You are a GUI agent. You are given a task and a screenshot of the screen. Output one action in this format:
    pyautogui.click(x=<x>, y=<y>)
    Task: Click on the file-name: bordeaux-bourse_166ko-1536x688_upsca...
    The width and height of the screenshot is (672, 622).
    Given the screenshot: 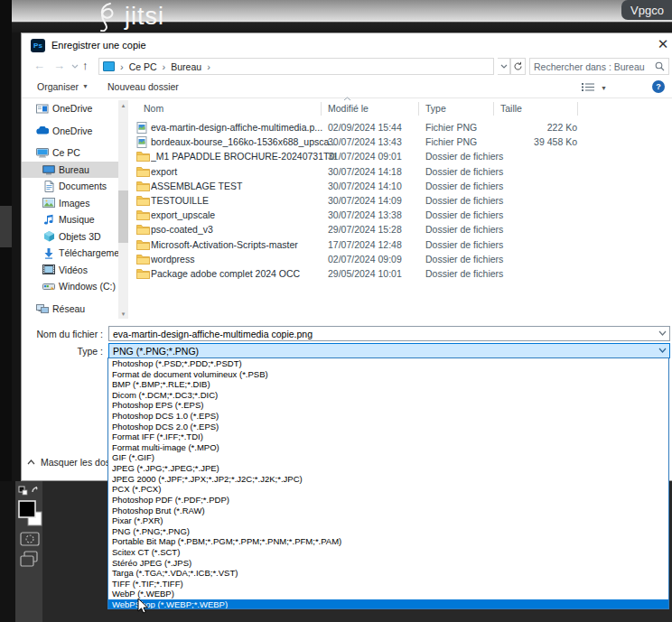 What is the action you would take?
    pyautogui.click(x=244, y=142)
    